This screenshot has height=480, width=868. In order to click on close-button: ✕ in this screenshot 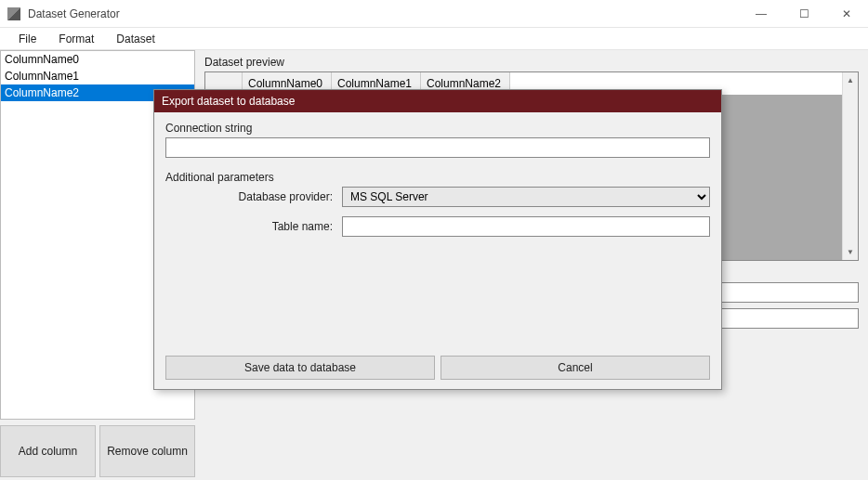, I will do `click(847, 13)`.